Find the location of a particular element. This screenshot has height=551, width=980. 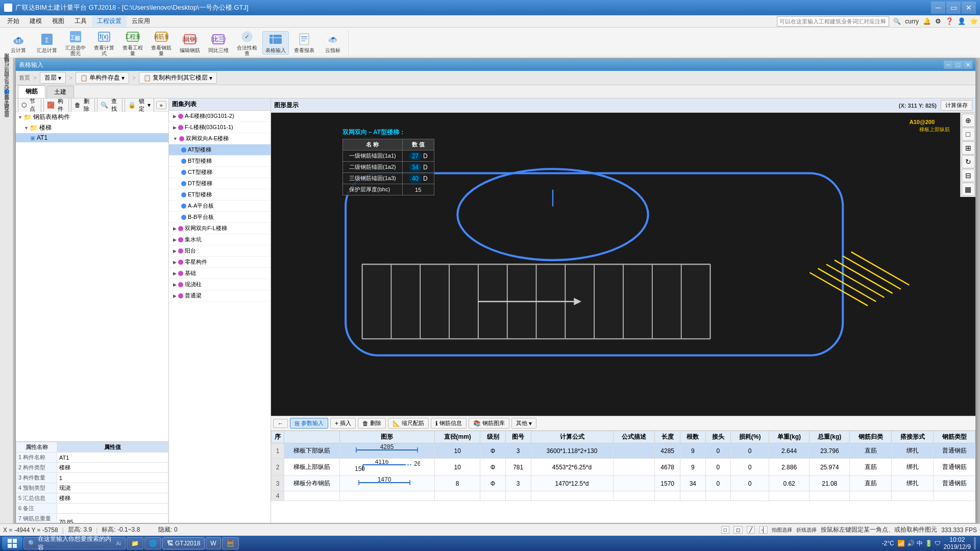

table-row-2: 2 梯板上部纵筋 is located at coordinates (624, 467).